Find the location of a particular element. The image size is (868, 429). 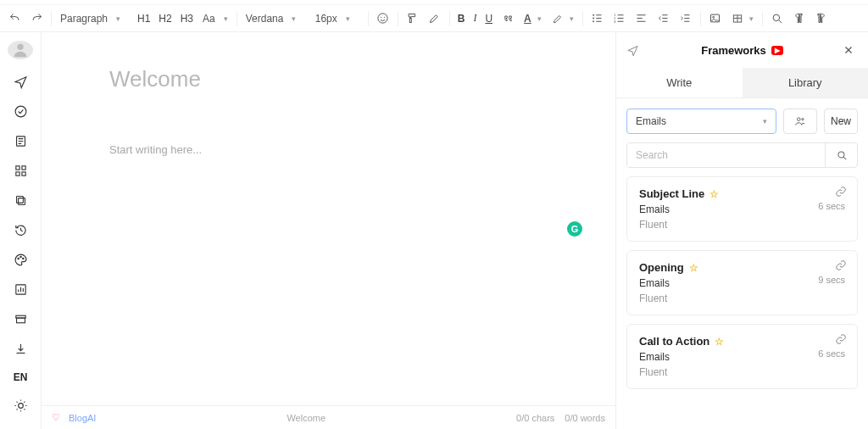

filter-value: Emails is located at coordinates (651, 121).